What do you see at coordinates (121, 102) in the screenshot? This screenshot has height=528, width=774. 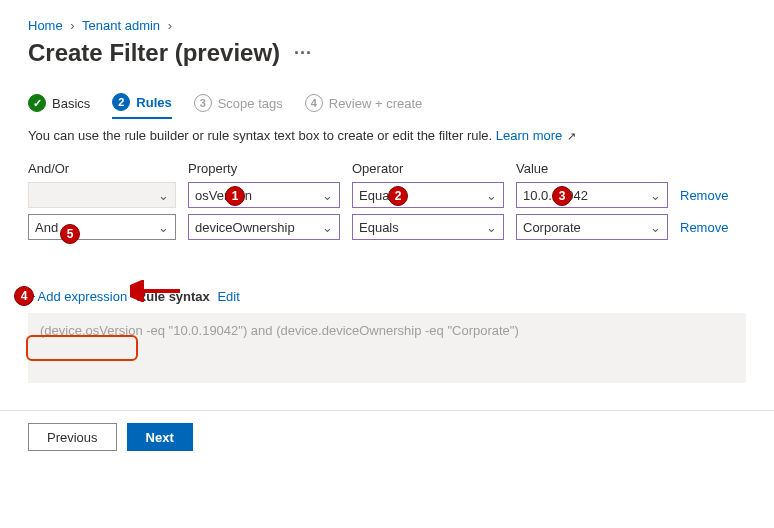 I see `step-number-icon: 2` at bounding box center [121, 102].